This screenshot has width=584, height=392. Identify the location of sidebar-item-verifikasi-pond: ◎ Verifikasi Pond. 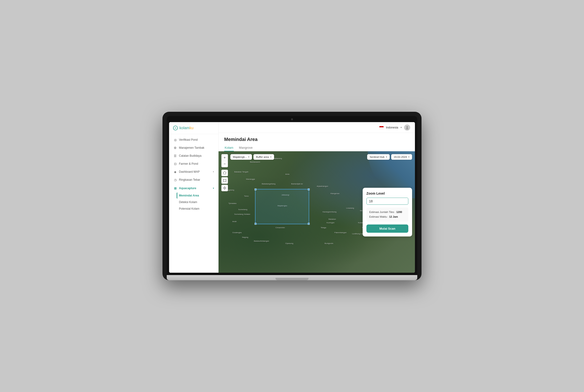
(194, 140).